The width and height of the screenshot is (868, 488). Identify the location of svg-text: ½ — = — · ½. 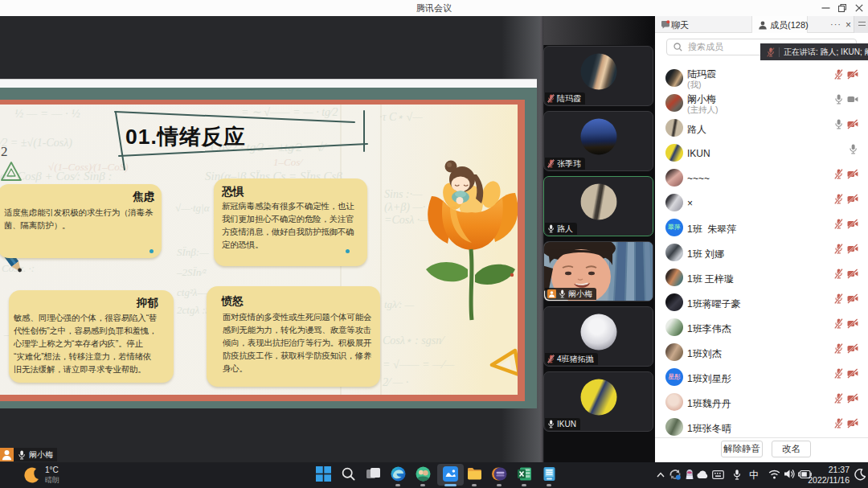
(47, 113).